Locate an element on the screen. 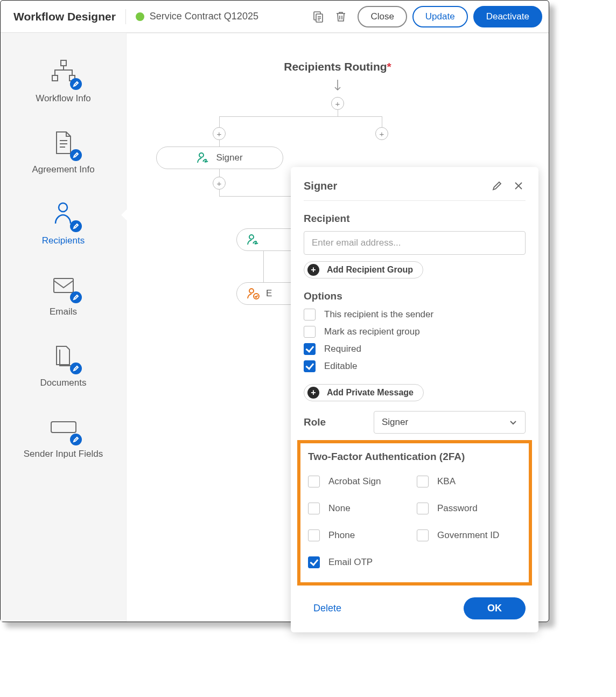  checkbox-required is located at coordinates (310, 349).